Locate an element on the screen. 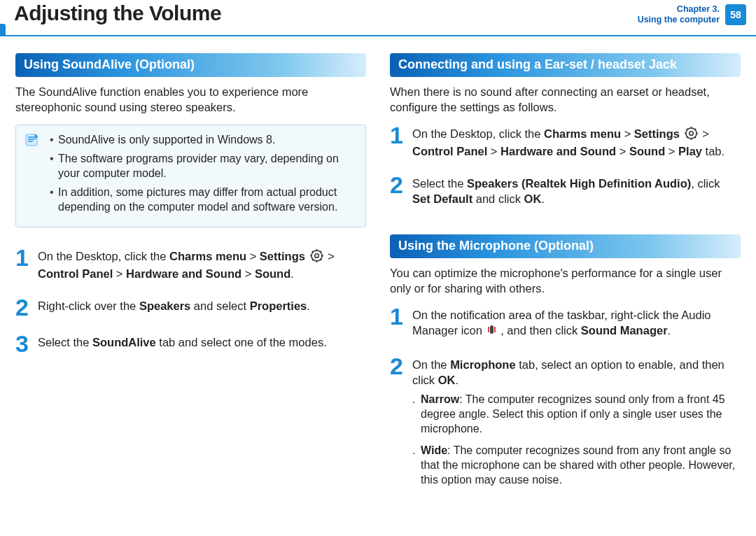 This screenshot has width=756, height=536. note-item-2: The software programs provider may vary,… is located at coordinates (203, 166).